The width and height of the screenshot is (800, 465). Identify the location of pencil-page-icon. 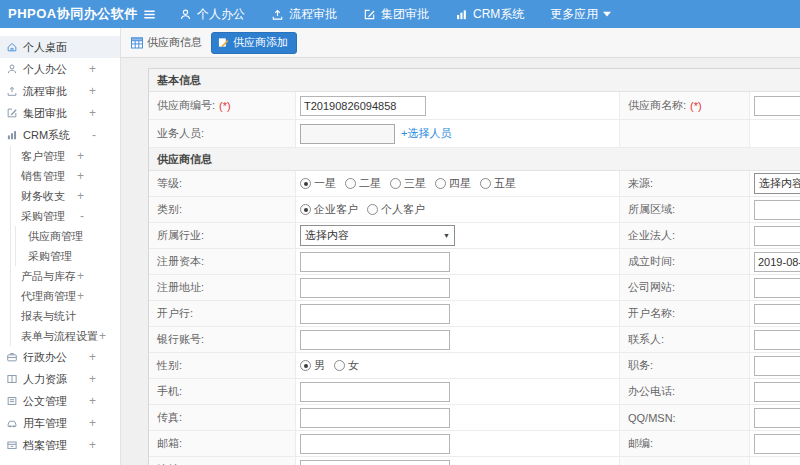
(224, 42).